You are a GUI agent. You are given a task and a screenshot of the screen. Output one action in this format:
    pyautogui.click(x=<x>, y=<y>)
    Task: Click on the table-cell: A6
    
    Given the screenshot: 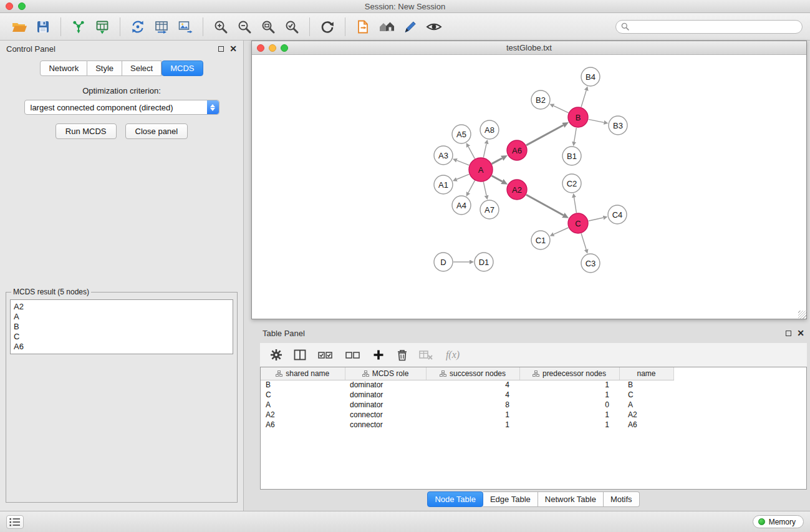 What is the action you would take?
    pyautogui.click(x=646, y=425)
    